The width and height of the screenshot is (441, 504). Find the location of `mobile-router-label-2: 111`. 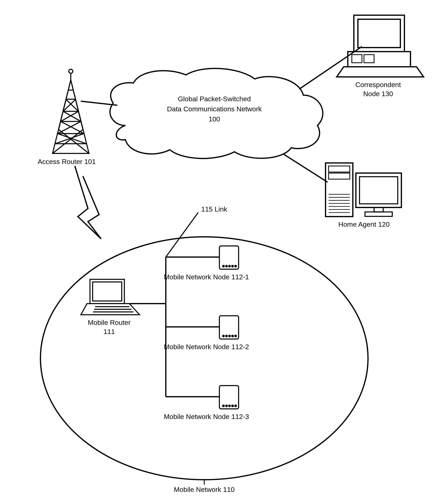

mobile-router-label-2: 111 is located at coordinates (109, 332).